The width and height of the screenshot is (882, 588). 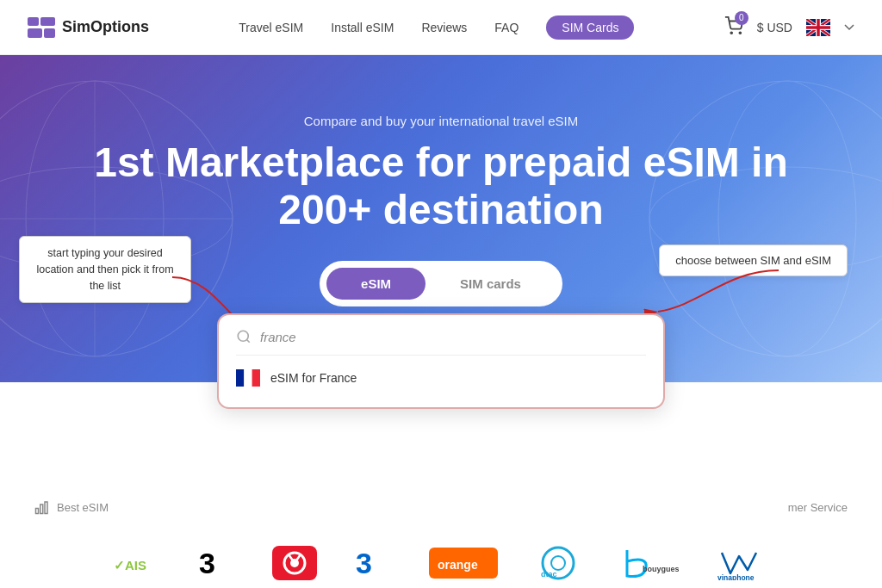 What do you see at coordinates (134, 563) in the screenshot?
I see `carrier-ais: ✓AIS` at bounding box center [134, 563].